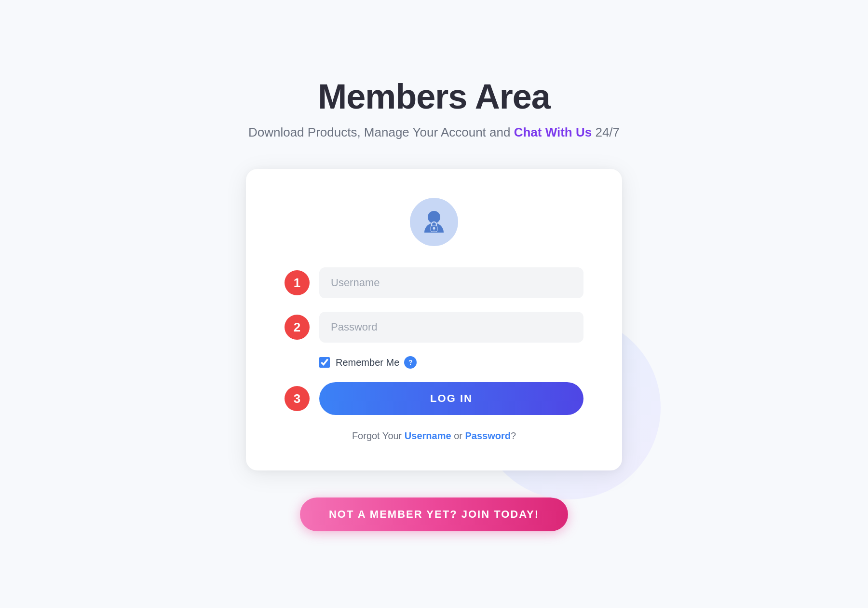  I want to click on username-input, so click(451, 283).